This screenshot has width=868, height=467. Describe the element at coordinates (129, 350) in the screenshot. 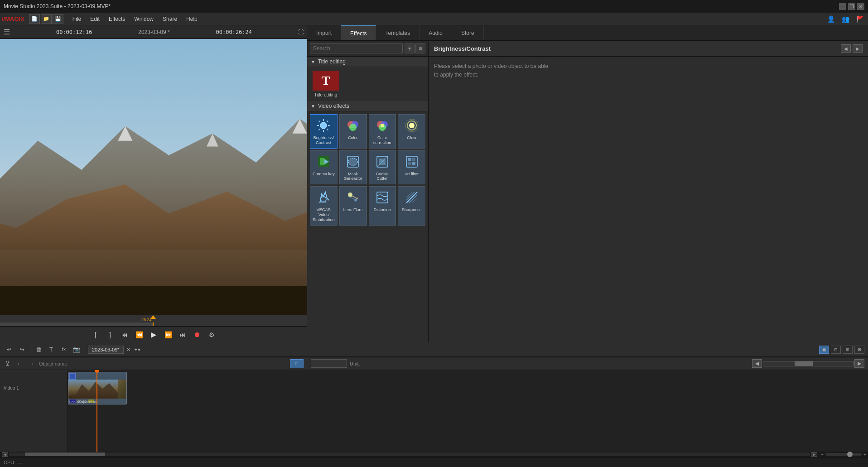

I see `close-project-tab: ✕` at that location.